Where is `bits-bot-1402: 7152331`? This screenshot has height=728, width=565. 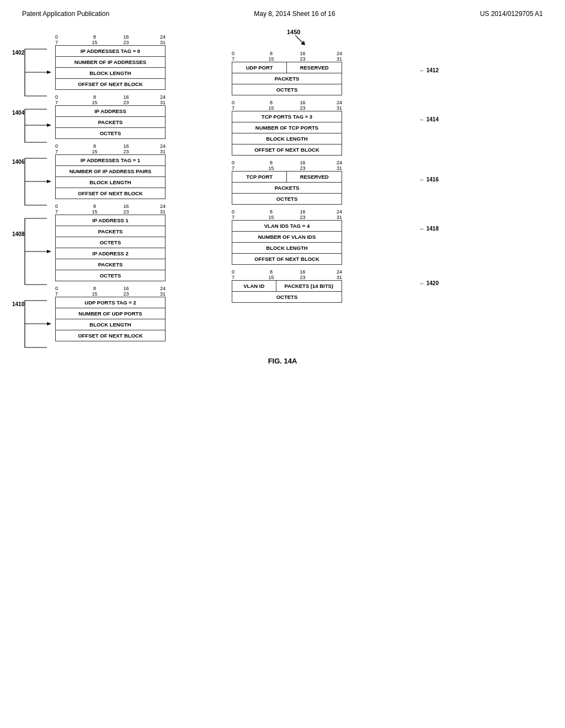
bits-bot-1402: 7152331 is located at coordinates (110, 42).